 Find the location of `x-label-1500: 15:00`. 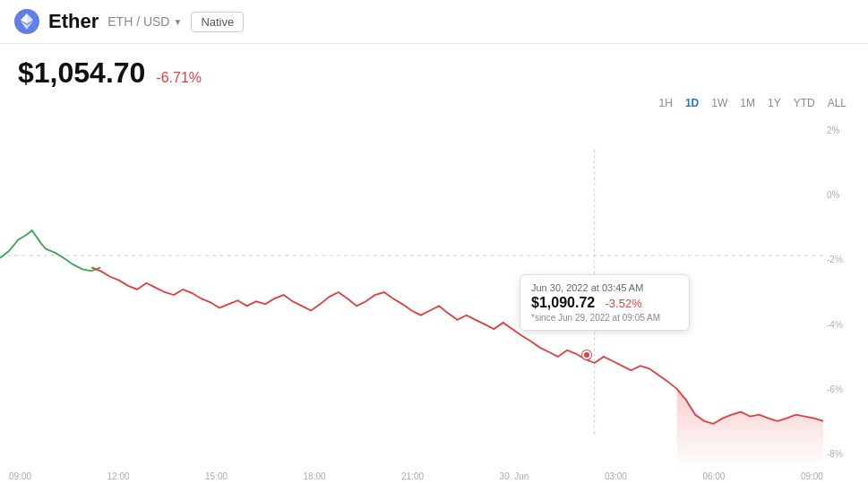

x-label-1500: 15:00 is located at coordinates (217, 477).